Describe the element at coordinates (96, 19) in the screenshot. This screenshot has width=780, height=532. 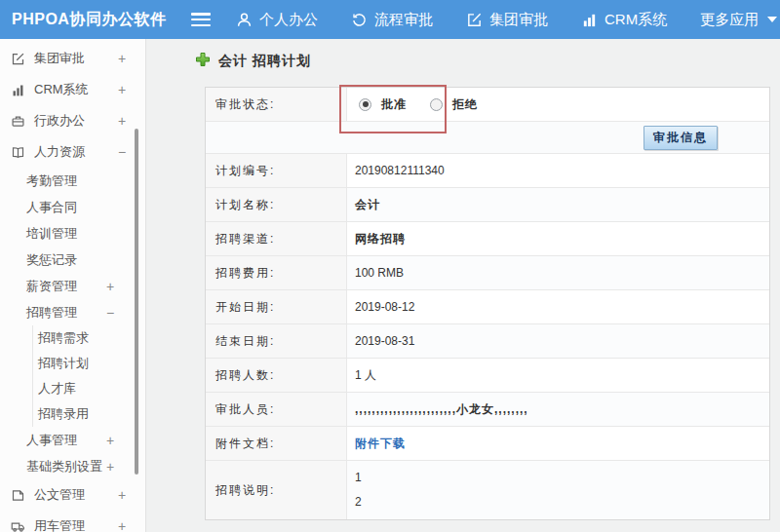
I see `app-logo: PHPOA协同办公软件` at that location.